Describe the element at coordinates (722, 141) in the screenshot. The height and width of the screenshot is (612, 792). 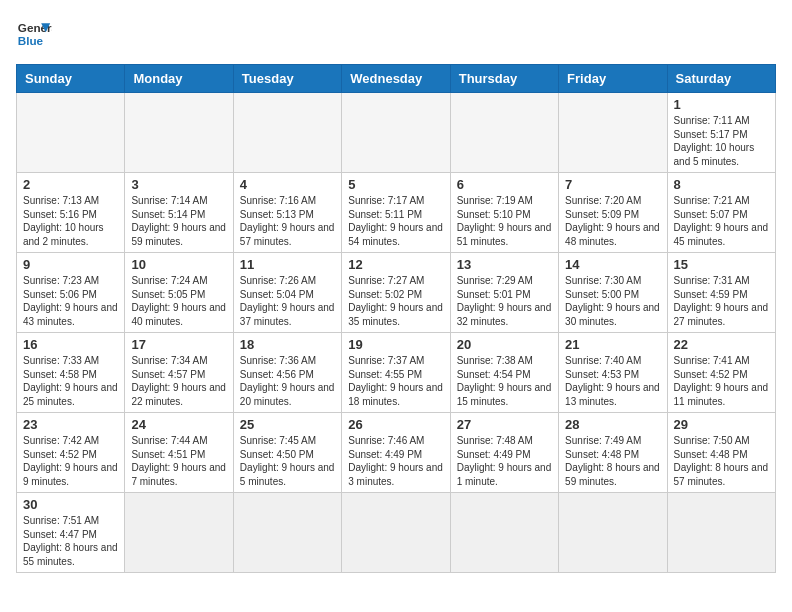
I see `day-info: Sunrise: 7:11 AM Sunset: 5:17 PM Dayligh…` at that location.